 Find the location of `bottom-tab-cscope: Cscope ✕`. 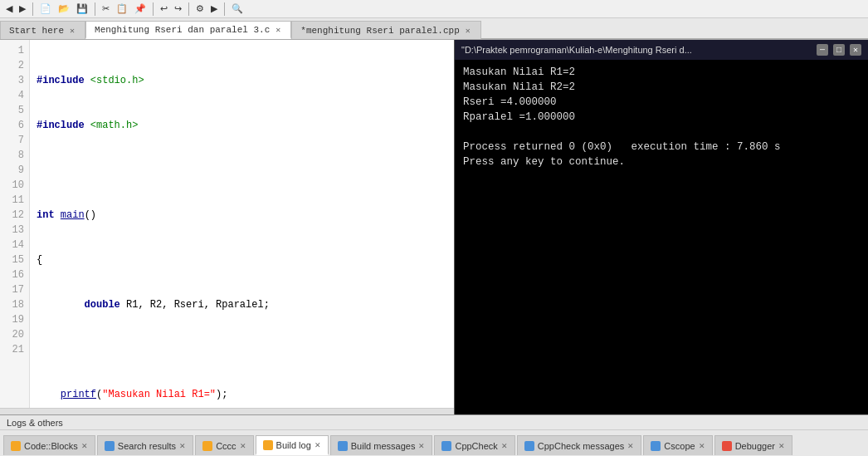

bottom-tab-cscope: Cscope ✕ is located at coordinates (677, 445).